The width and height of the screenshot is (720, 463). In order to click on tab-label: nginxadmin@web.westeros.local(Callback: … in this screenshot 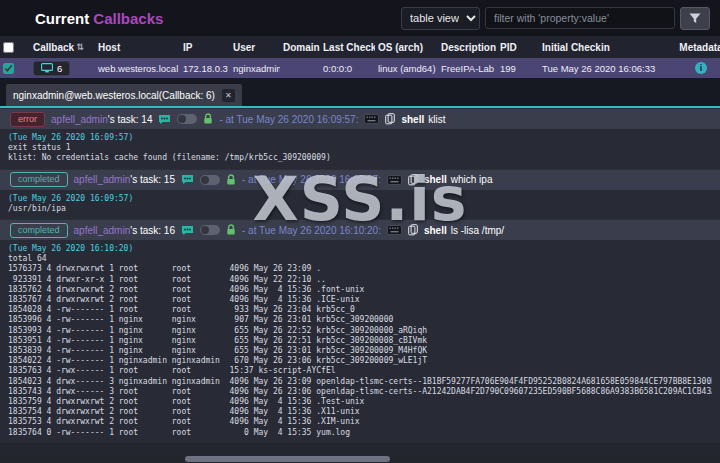, I will do `click(114, 96)`.